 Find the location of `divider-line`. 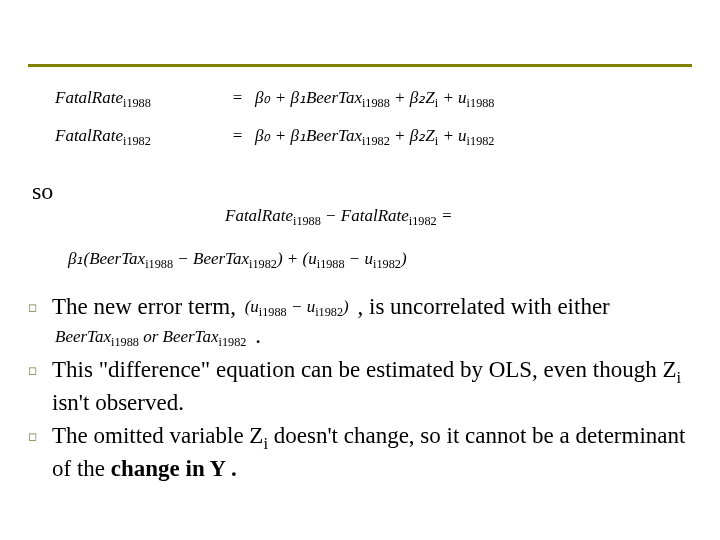

divider-line is located at coordinates (360, 66).